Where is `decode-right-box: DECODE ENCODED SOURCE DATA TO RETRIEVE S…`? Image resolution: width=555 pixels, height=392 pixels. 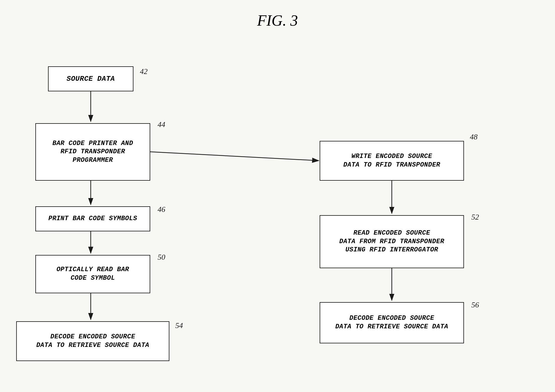 decode-right-box: DECODE ENCODED SOURCE DATA TO RETRIEVE S… is located at coordinates (392, 323).